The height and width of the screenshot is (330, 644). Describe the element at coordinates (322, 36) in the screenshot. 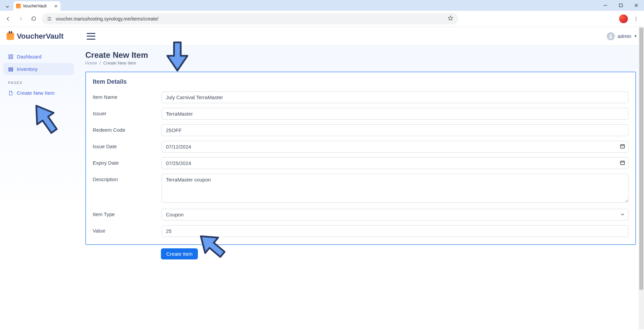

I see `app-topbar: VoucherVault admin ▼` at that location.